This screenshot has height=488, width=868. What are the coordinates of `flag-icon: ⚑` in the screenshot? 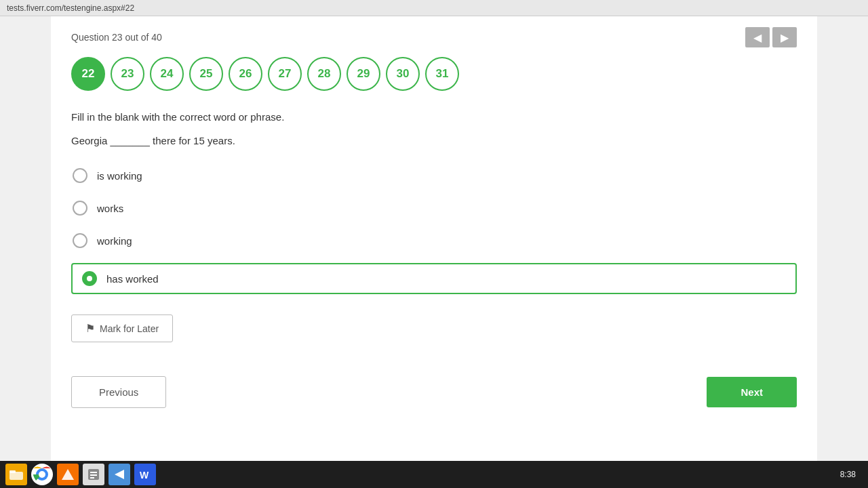 It's located at (90, 328).